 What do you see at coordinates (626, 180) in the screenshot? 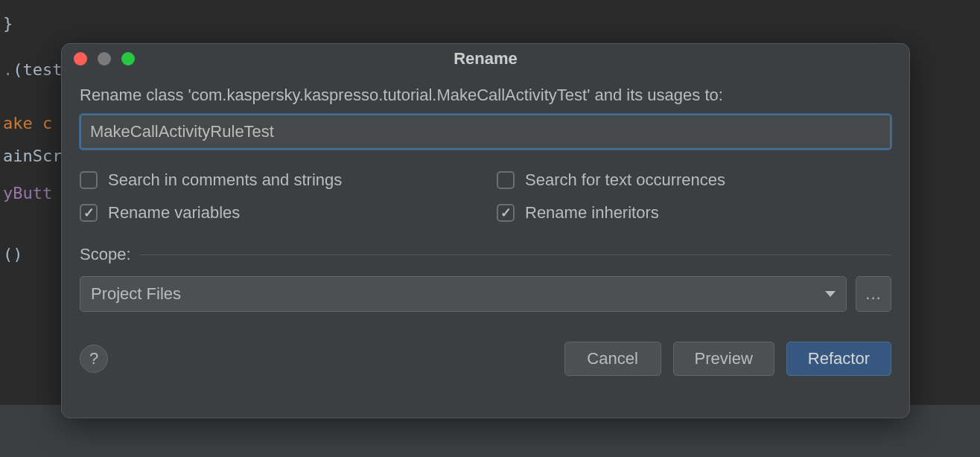
I see `checkbox-label: Search for text occurrences` at bounding box center [626, 180].